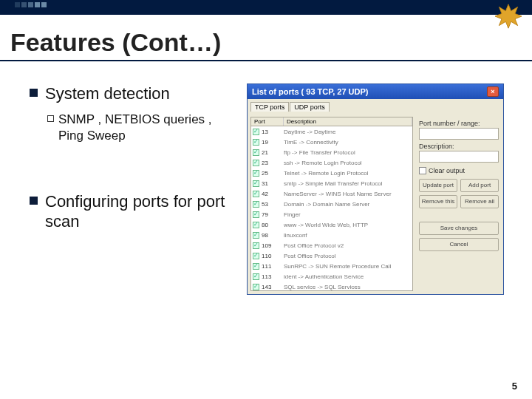  Describe the element at coordinates (332, 235) in the screenshot. I see `port-row: 98linuxconf` at that location.